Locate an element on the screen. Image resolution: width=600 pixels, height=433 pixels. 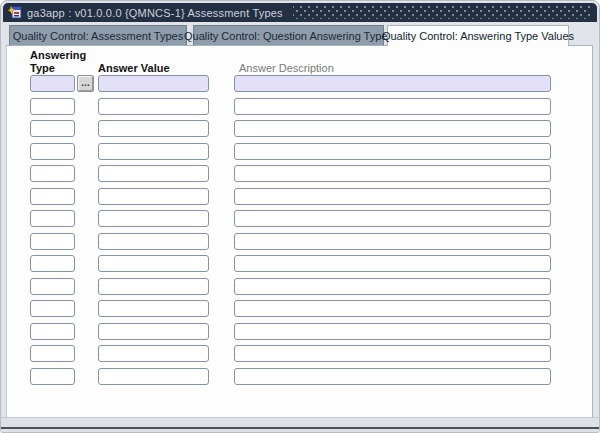
window-bottom-frame is located at coordinates (300, 424).